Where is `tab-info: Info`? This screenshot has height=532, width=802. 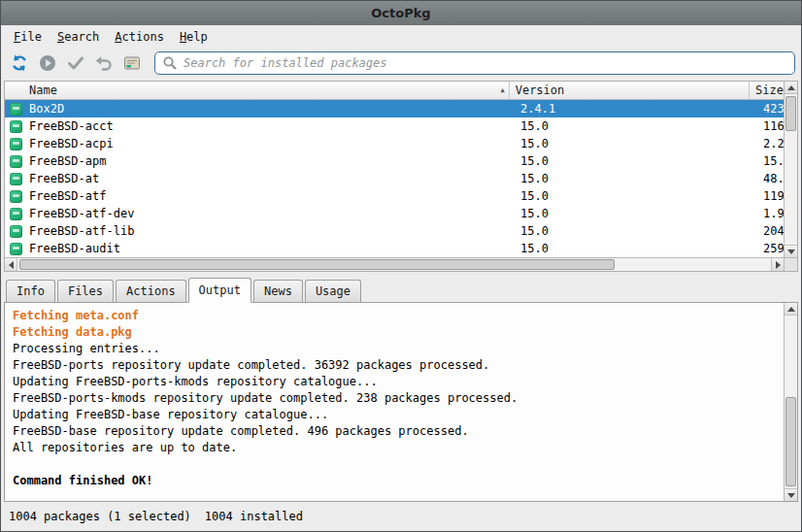
tab-info: Info is located at coordinates (31, 291).